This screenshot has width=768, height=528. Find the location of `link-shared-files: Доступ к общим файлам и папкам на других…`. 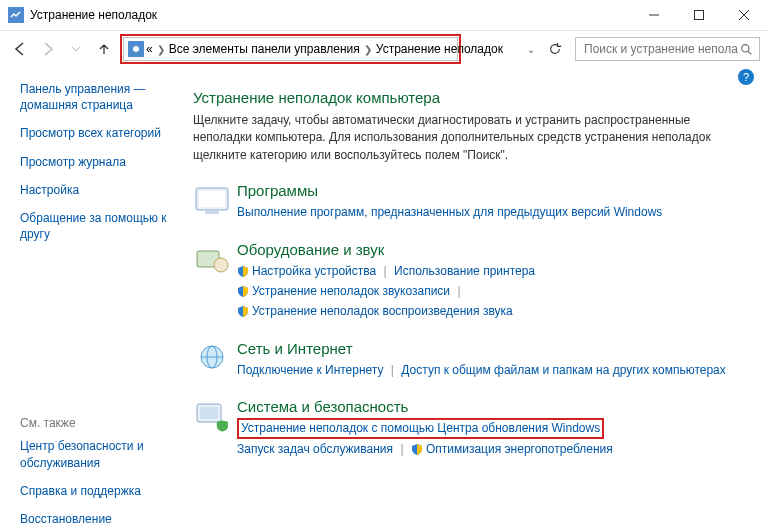

link-shared-files: Доступ к общим файлам и папкам на других… is located at coordinates (563, 370).